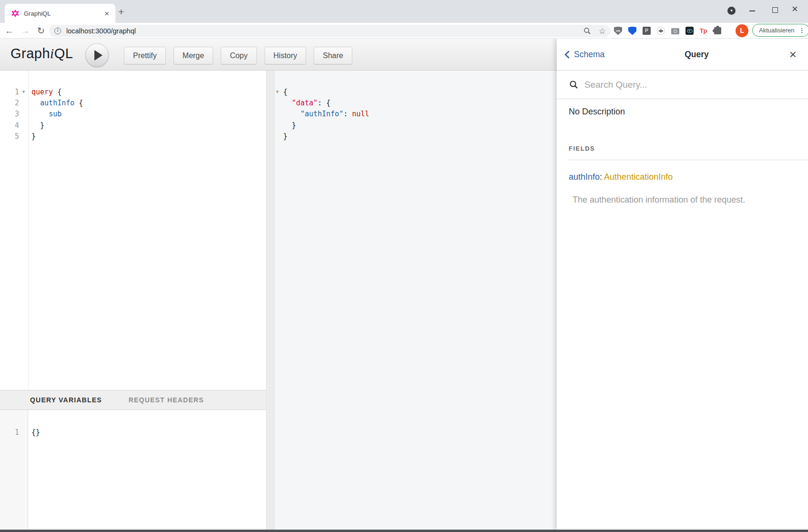  What do you see at coordinates (133, 432) in the screenshot?
I see `variables-editor: 1 {}` at bounding box center [133, 432].